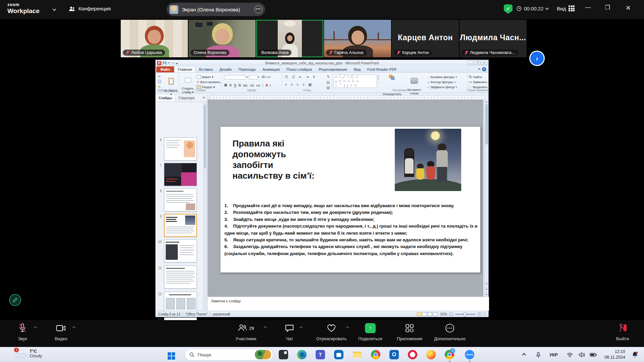 This screenshot has height=362, width=644. Describe the element at coordinates (486, 101) in the screenshot. I see `scroll-up-icon: ▲` at that location.